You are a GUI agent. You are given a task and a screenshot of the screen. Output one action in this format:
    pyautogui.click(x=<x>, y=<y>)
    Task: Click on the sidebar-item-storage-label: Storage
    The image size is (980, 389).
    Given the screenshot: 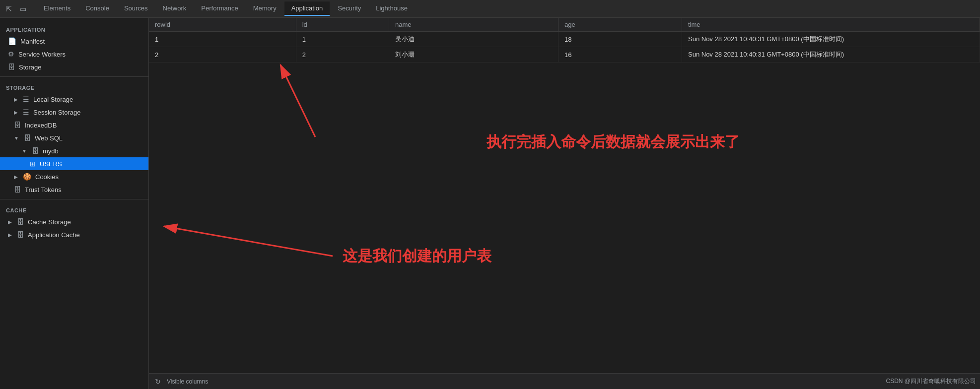 What is the action you would take?
    pyautogui.click(x=30, y=67)
    